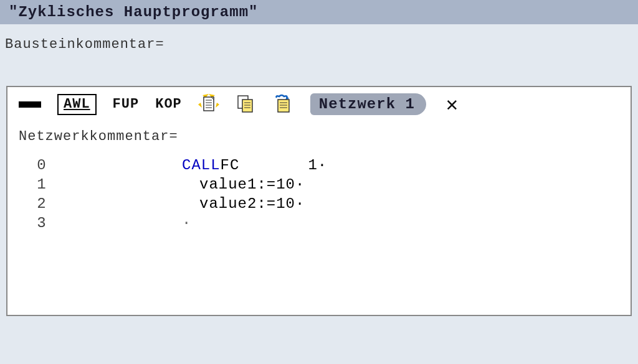 The width and height of the screenshot is (638, 364). I want to click on code-line: 2 value2:=10·, so click(319, 204).